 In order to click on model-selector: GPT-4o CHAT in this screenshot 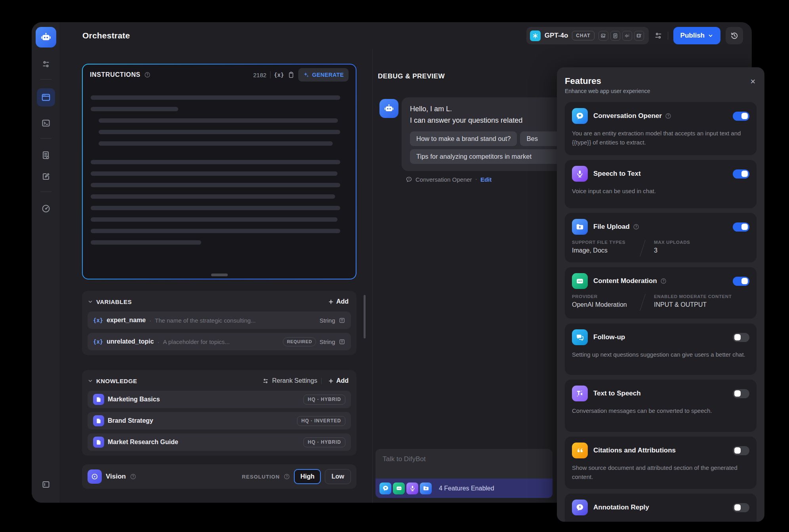, I will do `click(588, 36)`.